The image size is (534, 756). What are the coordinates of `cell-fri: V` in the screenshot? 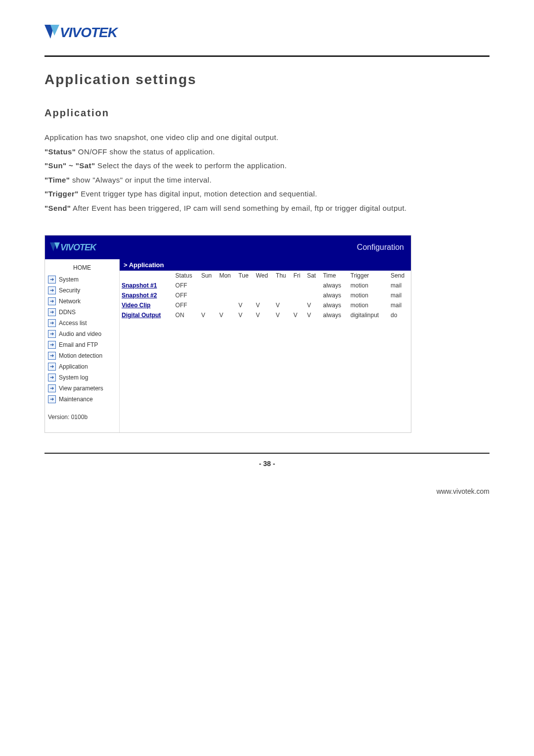 It's located at (299, 315).